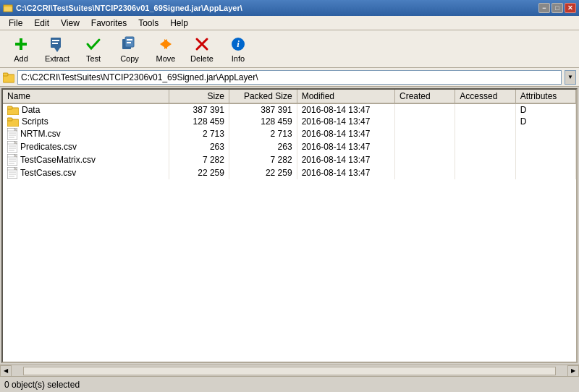  Describe the element at coordinates (263, 147) in the screenshot. I see `file-packed-size: 263` at that location.